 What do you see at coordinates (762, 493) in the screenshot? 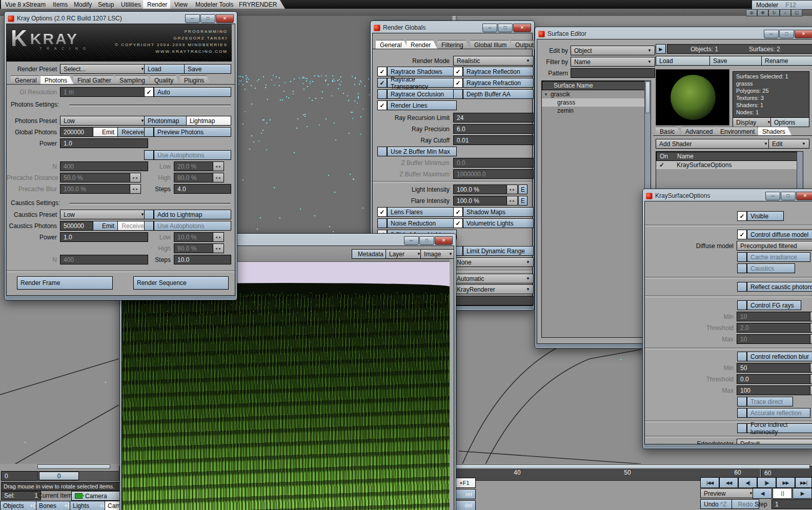
I see `play-reverse-button: ◀` at bounding box center [762, 493].